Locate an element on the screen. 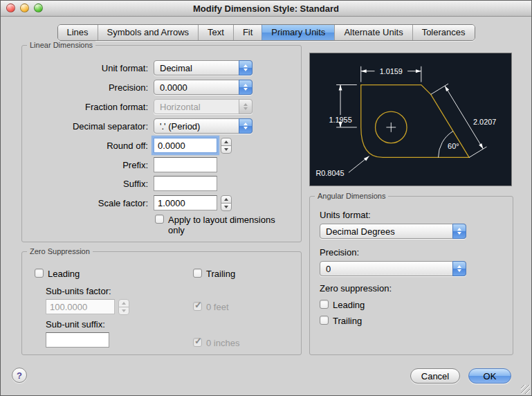 The width and height of the screenshot is (532, 396). tab-primary-units: Primary Units is located at coordinates (297, 33).